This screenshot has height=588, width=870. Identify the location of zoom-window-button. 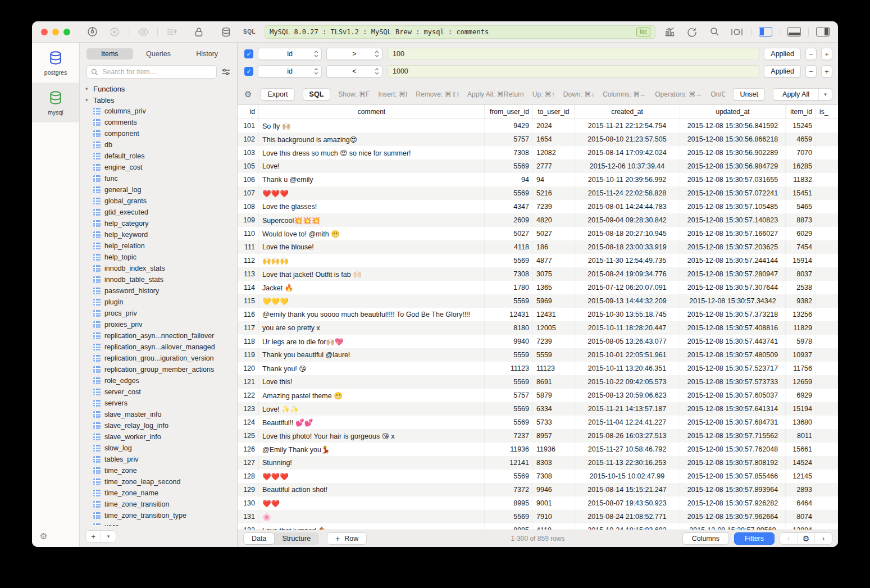
(67, 32).